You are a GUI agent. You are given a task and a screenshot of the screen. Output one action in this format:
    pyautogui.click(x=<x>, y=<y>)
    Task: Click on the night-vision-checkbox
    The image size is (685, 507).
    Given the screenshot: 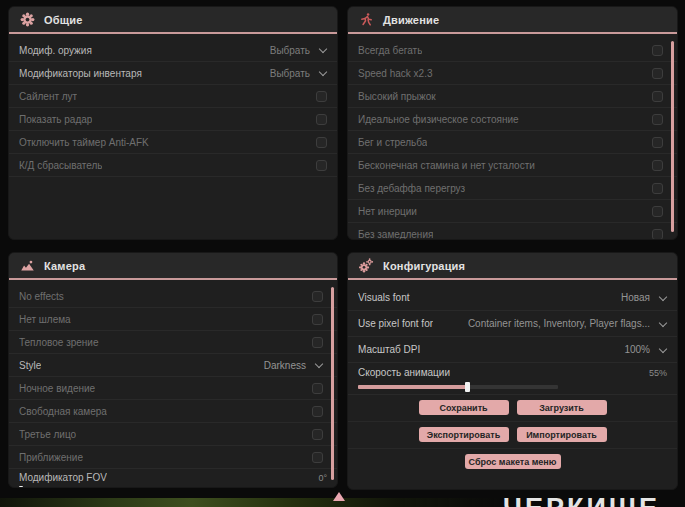 What is the action you would take?
    pyautogui.click(x=318, y=388)
    